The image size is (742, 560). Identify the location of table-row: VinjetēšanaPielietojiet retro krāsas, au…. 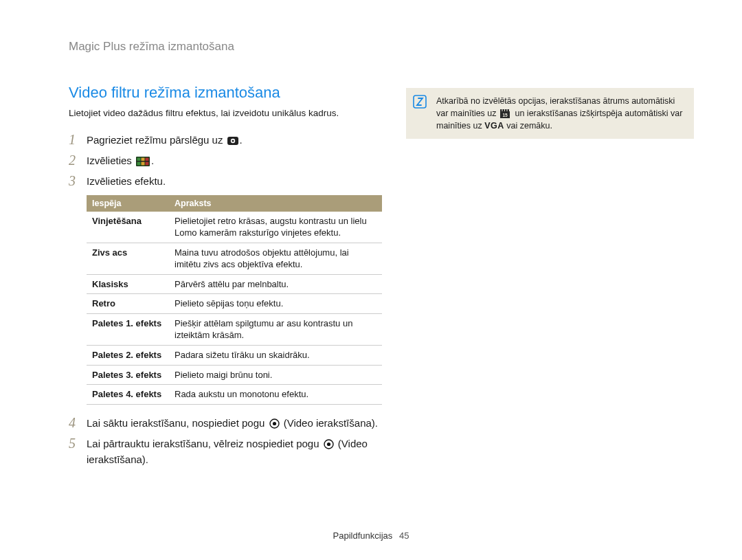
(234, 227).